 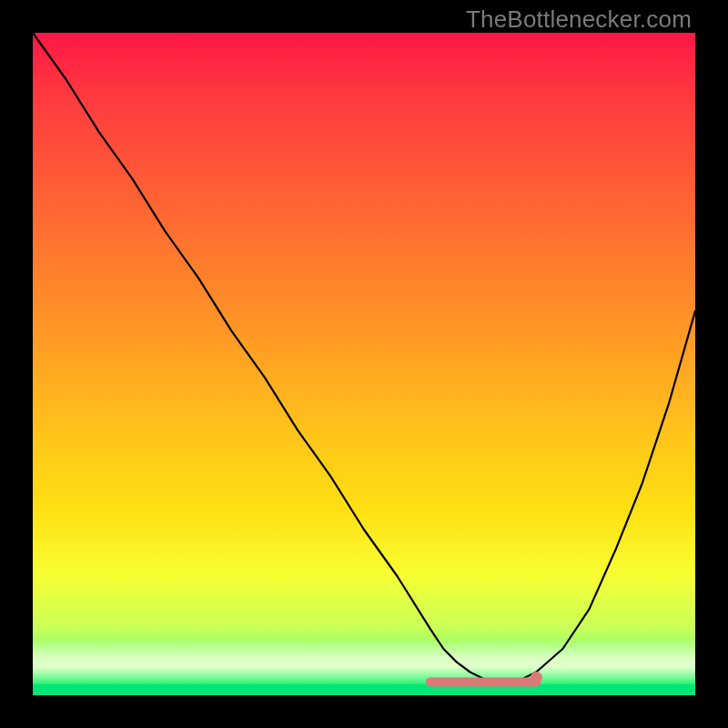 I want to click on bottom-green-strip, so click(x=364, y=690).